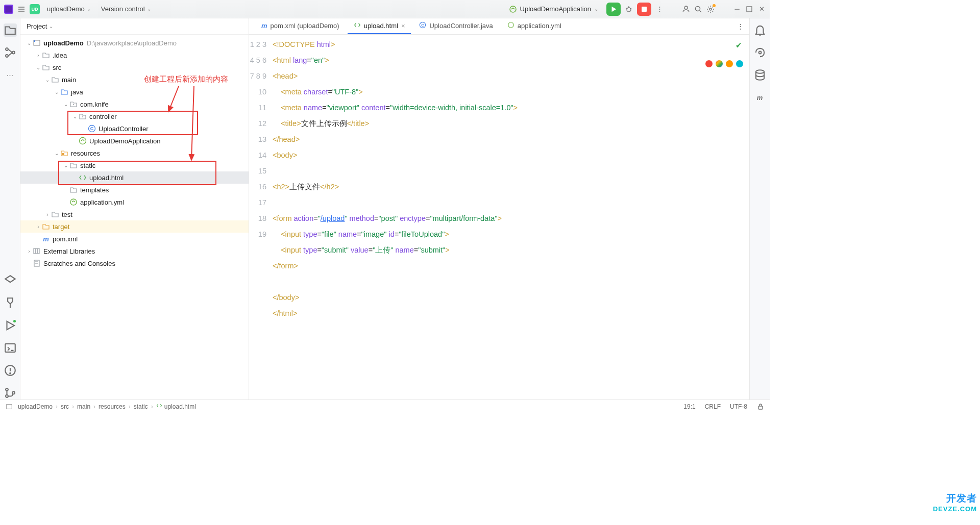  What do you see at coordinates (760, 53) in the screenshot?
I see `ai-assistant-button` at bounding box center [760, 53].